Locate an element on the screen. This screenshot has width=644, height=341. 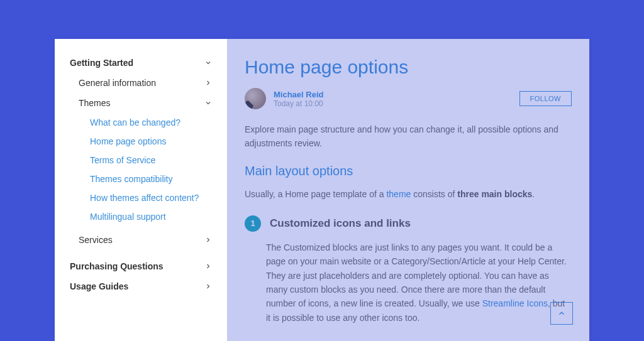
chevron-up-icon is located at coordinates (562, 313).